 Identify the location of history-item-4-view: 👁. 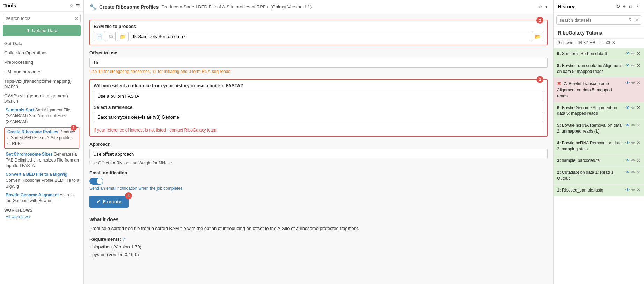
(628, 143).